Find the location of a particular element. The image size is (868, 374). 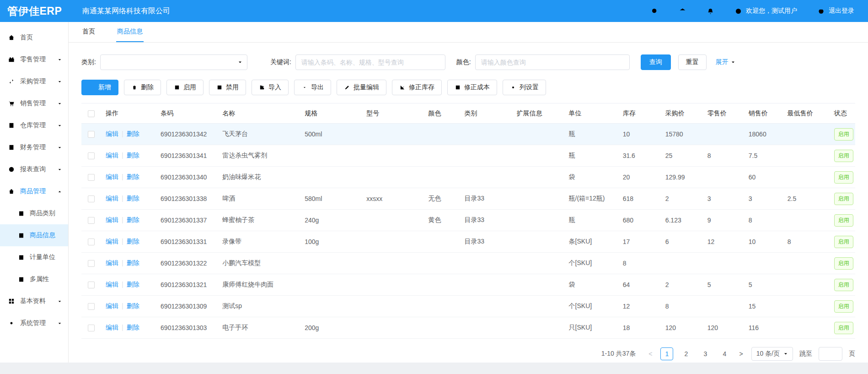

search-icon is located at coordinates (655, 11).